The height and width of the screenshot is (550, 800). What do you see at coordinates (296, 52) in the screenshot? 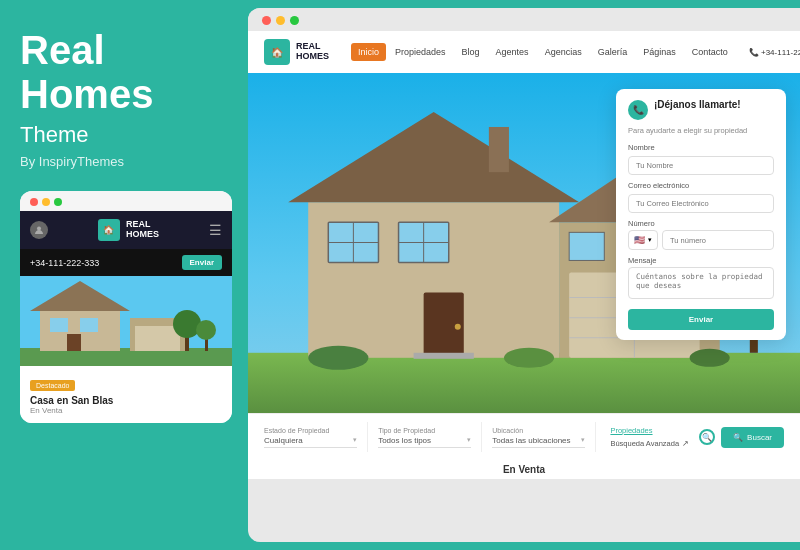
I see `site-logo: 🏠 REALHOMES` at bounding box center [296, 52].